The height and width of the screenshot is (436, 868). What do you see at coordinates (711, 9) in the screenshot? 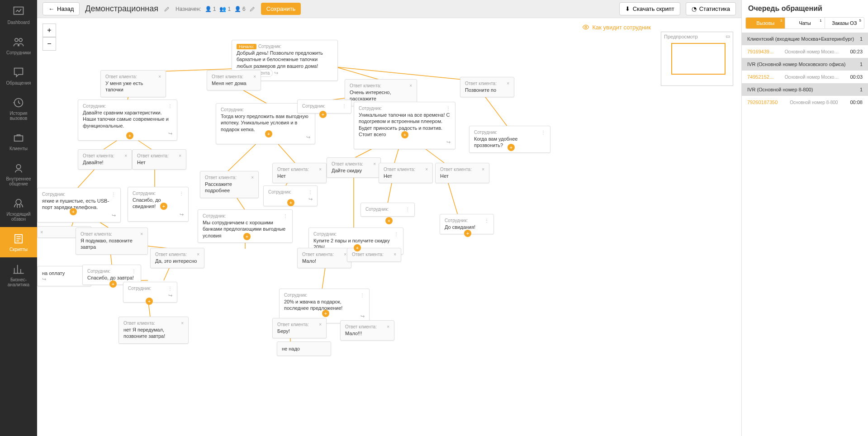
I see `stats-button: ◔ Статистика` at bounding box center [711, 9].